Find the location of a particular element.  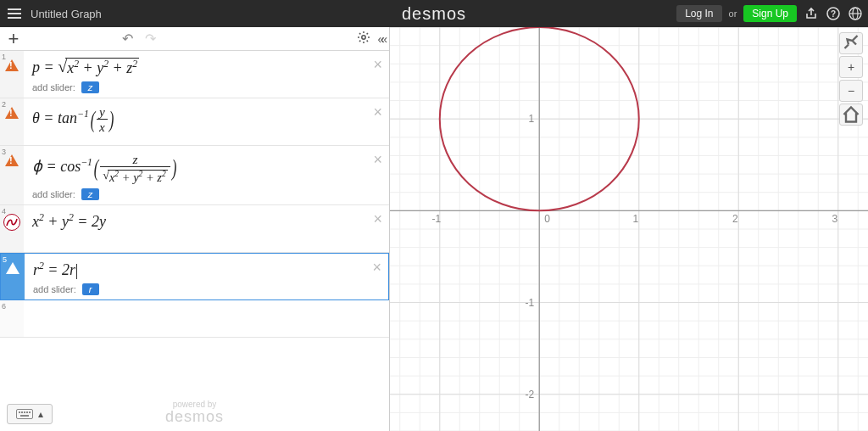

help-icon: ? is located at coordinates (833, 14).